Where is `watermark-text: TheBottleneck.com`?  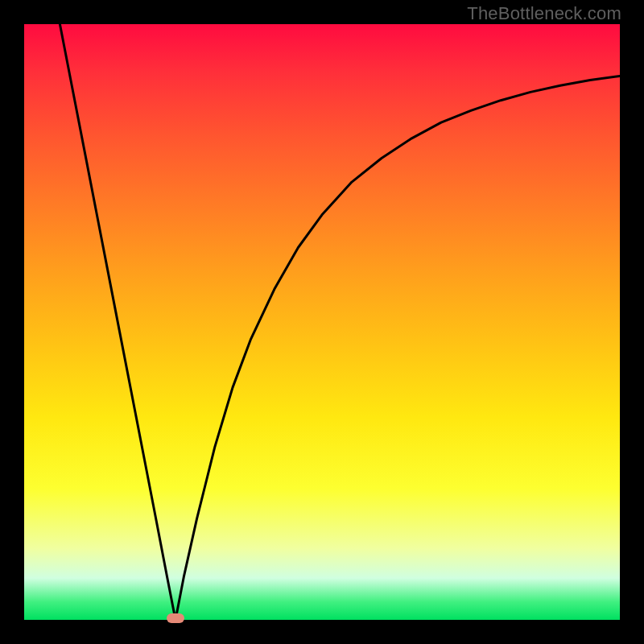
watermark-text: TheBottleneck.com is located at coordinates (544, 14).